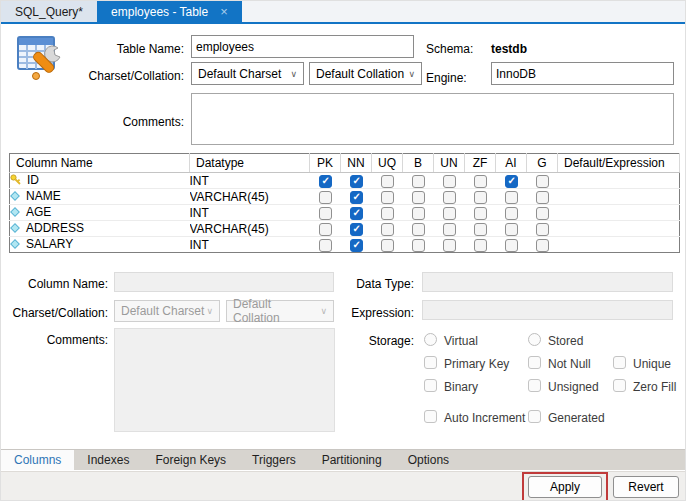 The image size is (686, 501). I want to click on tab-indexes: Indexes, so click(108, 460).